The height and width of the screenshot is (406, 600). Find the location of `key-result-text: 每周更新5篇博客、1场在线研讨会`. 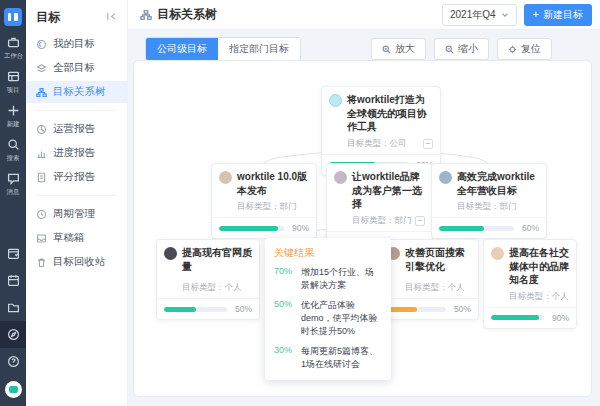

key-result-text: 每周更新5篇博客、1场在线研讨会 is located at coordinates (342, 358).